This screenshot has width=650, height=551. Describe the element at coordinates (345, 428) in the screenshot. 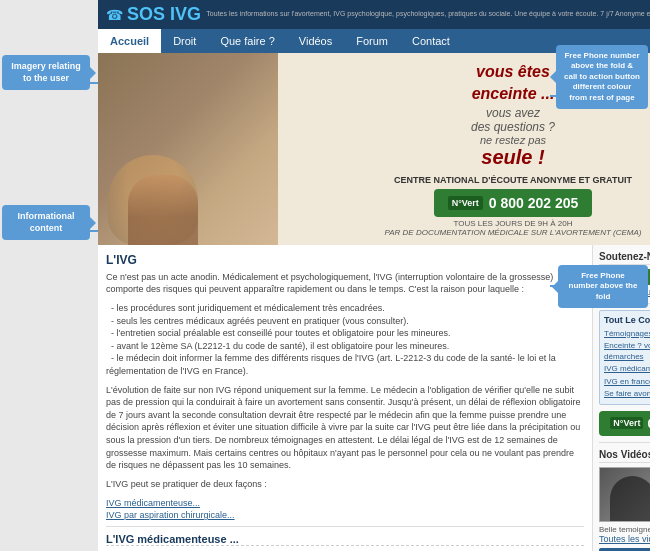

I see `article-para-main: L'évolution de faite sur non IVG répond …` at that location.